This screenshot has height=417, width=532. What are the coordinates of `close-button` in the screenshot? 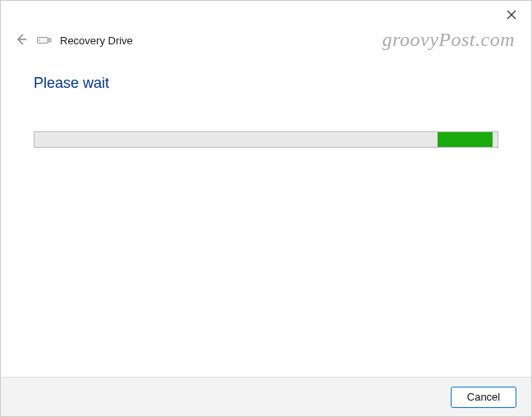 It's located at (511, 16).